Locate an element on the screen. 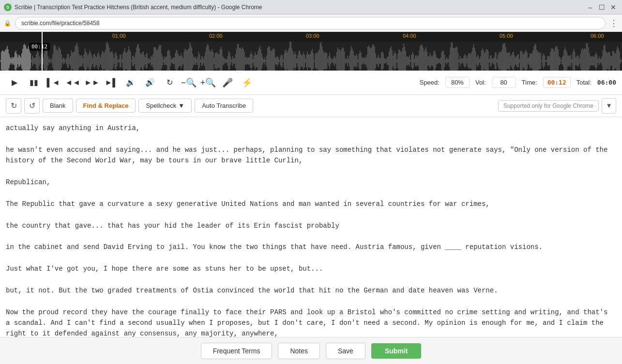  play-button: ▶ is located at coordinates (15, 83).